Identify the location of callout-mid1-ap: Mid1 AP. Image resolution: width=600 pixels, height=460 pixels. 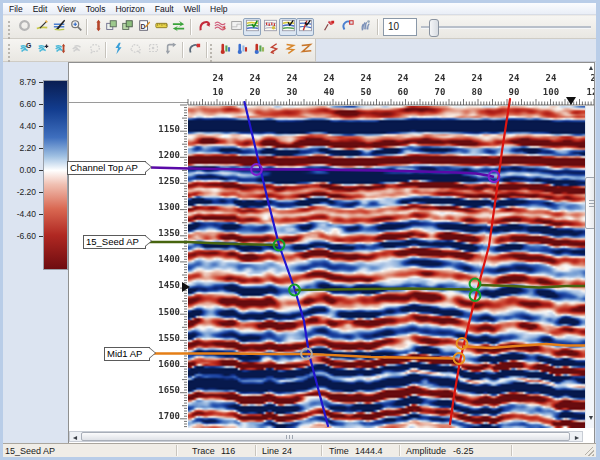
(127, 354).